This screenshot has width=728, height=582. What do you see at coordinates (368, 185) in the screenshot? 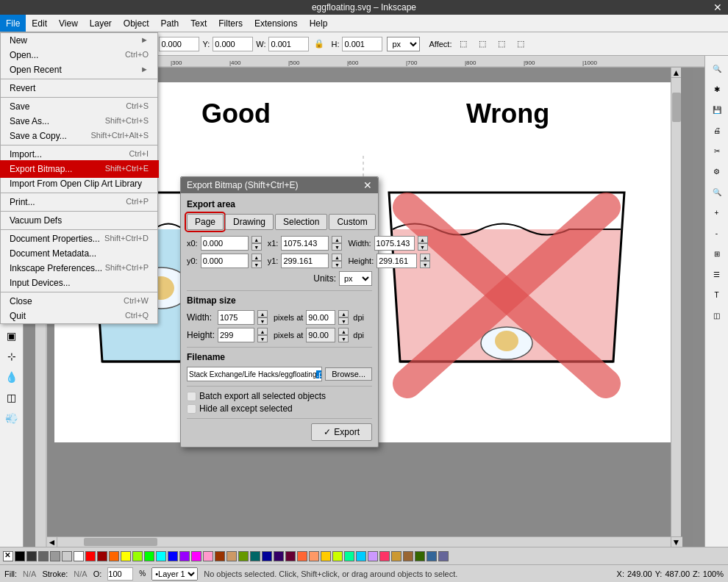
I see `dialog-close-button: ✕` at bounding box center [368, 185].